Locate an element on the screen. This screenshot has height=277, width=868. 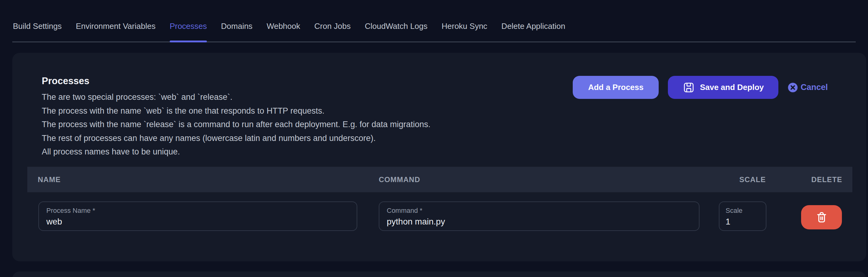
description-line: The are two special processes: `web` and… is located at coordinates (236, 97).